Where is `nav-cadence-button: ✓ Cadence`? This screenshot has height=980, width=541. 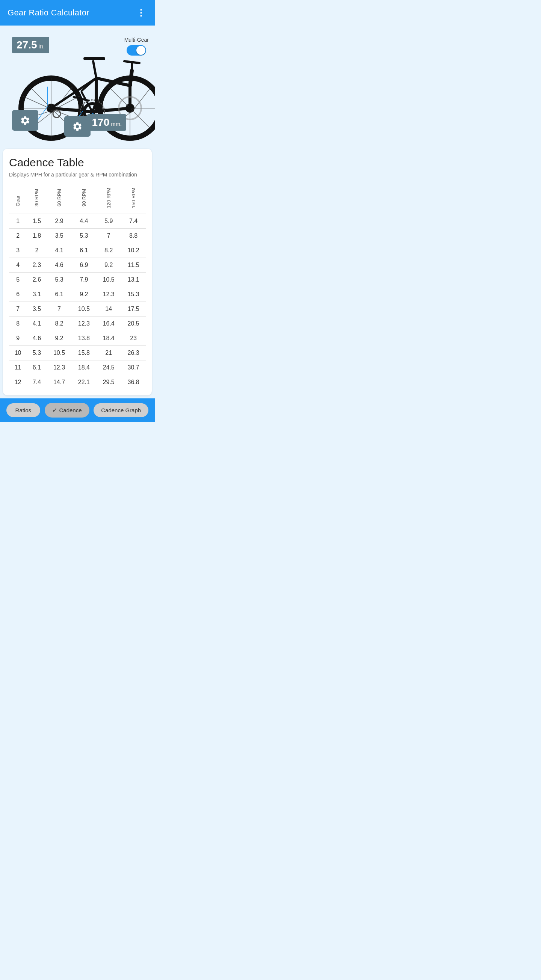 nav-cadence-button: ✓ Cadence is located at coordinates (67, 410).